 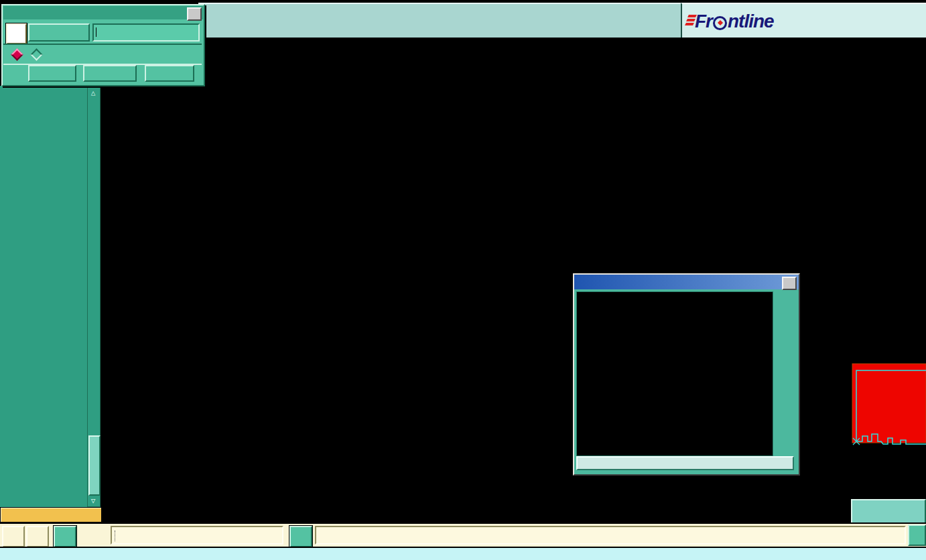 I want to click on brand-panel: Frntline, so click(x=803, y=21).